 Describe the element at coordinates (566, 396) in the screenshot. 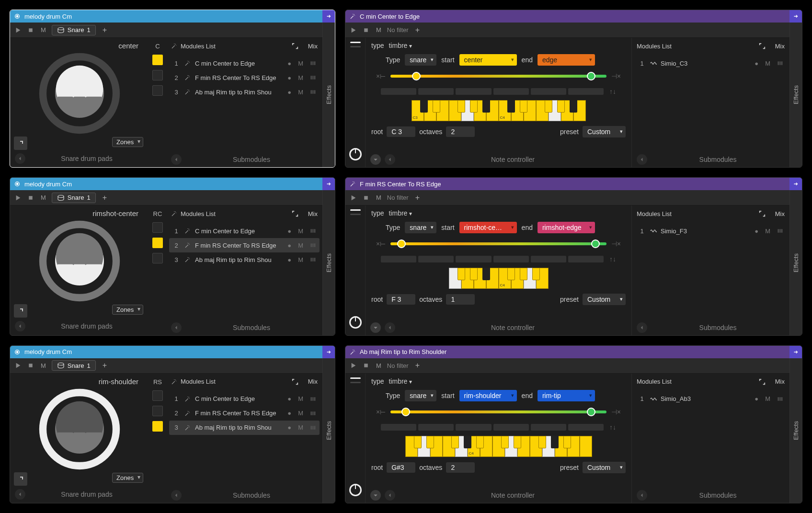

I see `end-select: rim-tip` at that location.